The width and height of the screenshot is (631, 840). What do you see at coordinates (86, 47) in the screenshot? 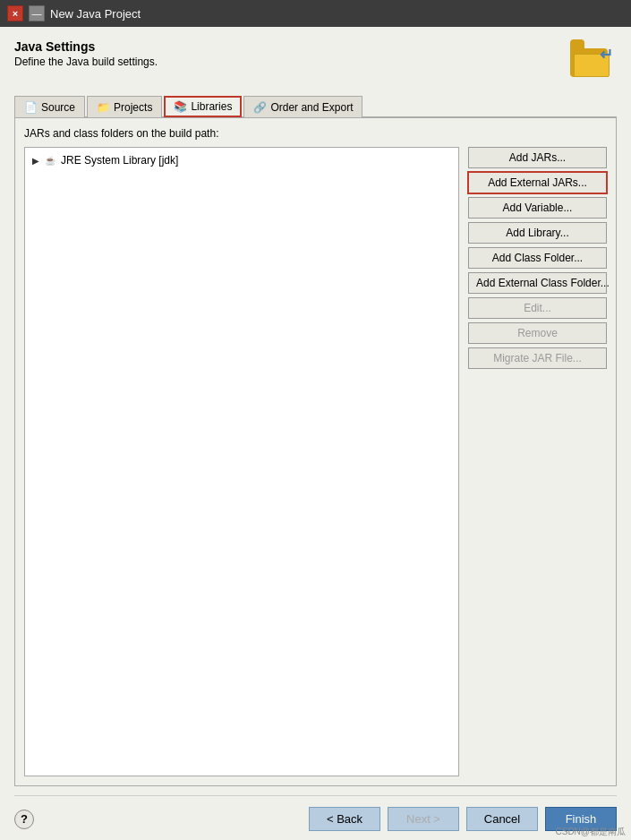
I see `page-title: Java Settings` at bounding box center [86, 47].